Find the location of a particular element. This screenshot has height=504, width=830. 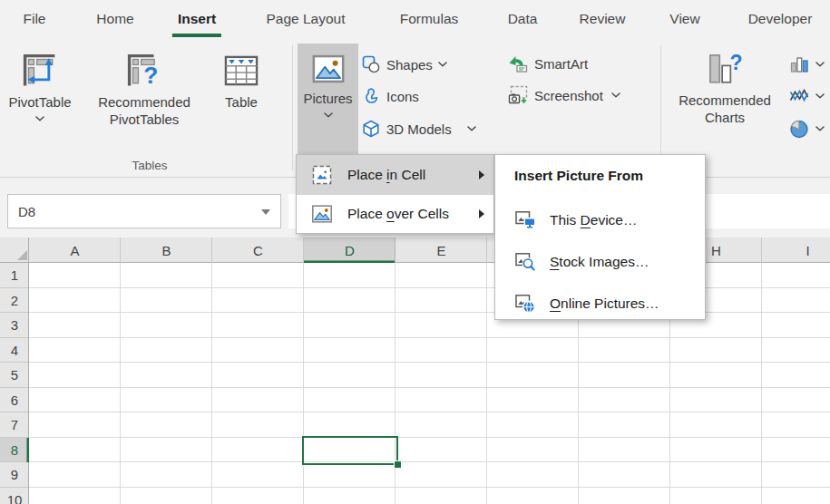

screenshot-icon is located at coordinates (518, 95).